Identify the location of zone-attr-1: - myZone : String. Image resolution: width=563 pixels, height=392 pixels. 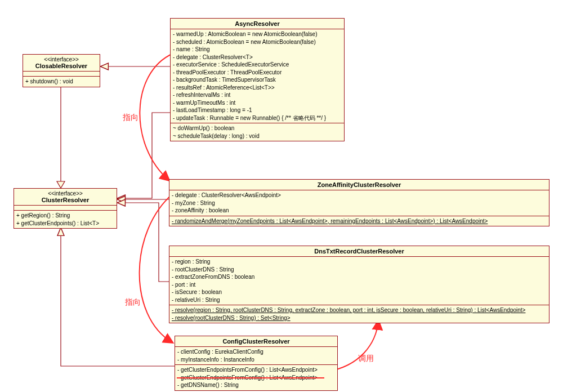
(359, 203).